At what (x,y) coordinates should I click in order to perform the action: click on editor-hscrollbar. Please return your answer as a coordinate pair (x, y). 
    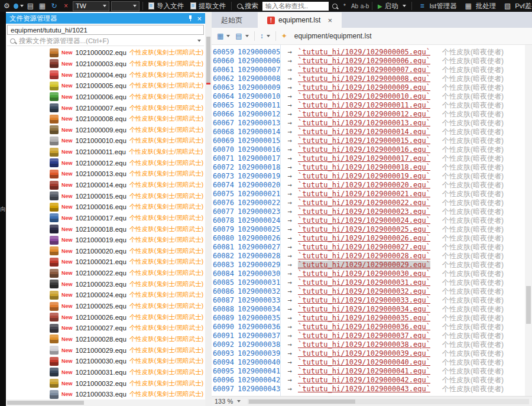
    Looking at the image, I should click on (388, 402).